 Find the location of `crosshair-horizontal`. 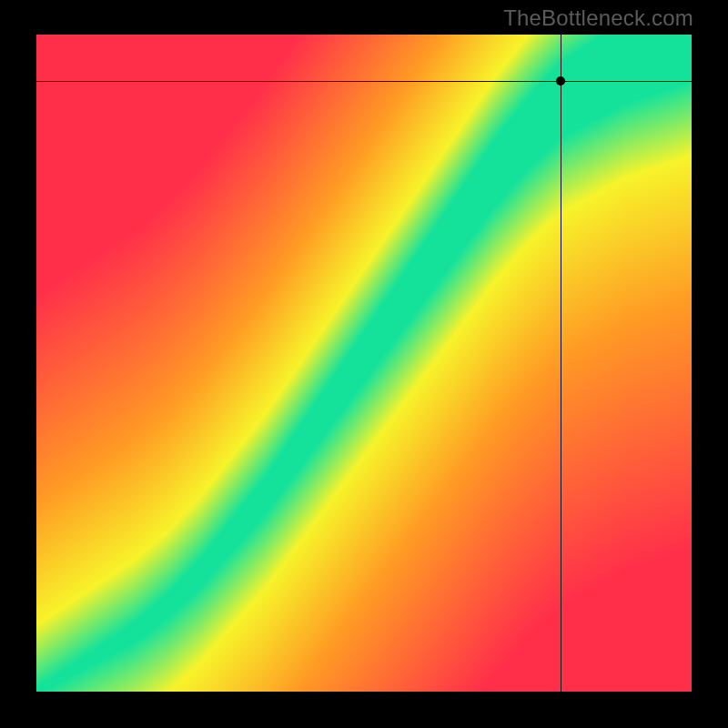

crosshair-horizontal is located at coordinates (364, 82).